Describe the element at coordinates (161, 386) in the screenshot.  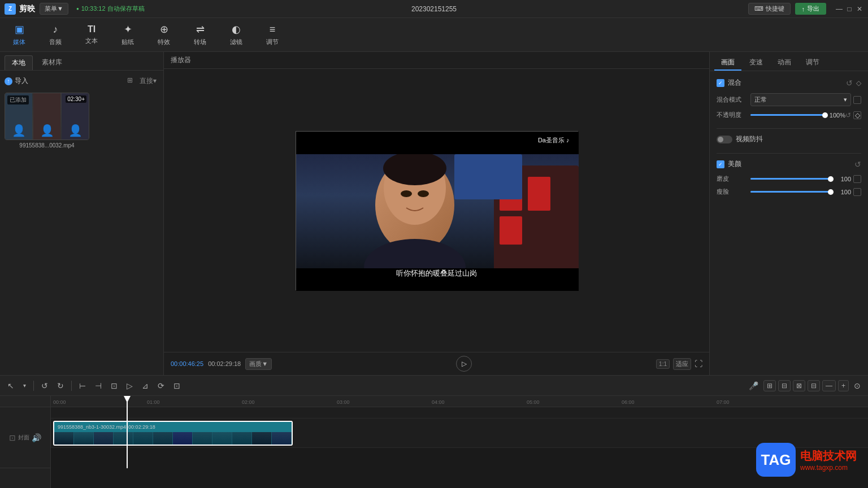
I see `rotate-tool: ⟳` at that location.